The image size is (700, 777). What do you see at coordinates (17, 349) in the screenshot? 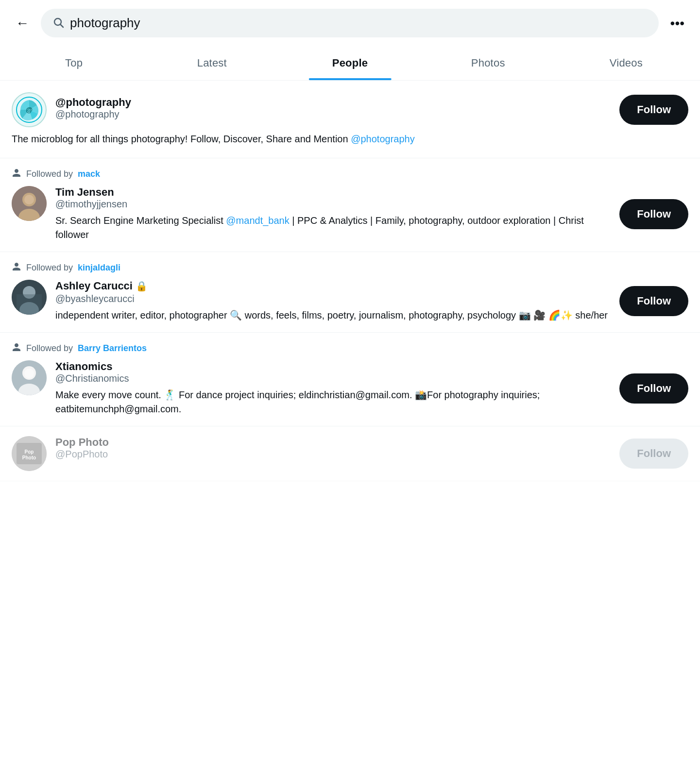
I see `person-icon-xtian` at bounding box center [17, 349].